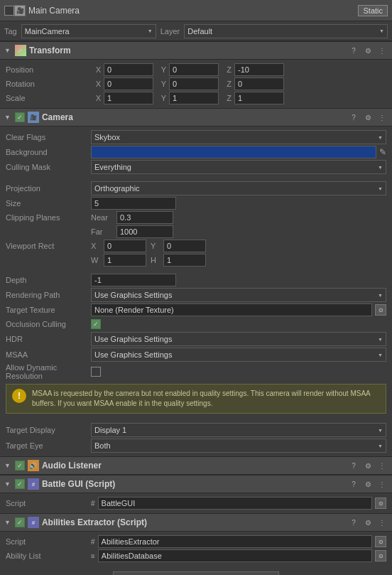  Describe the element at coordinates (194, 70) in the screenshot. I see `pos-y-field` at that location.